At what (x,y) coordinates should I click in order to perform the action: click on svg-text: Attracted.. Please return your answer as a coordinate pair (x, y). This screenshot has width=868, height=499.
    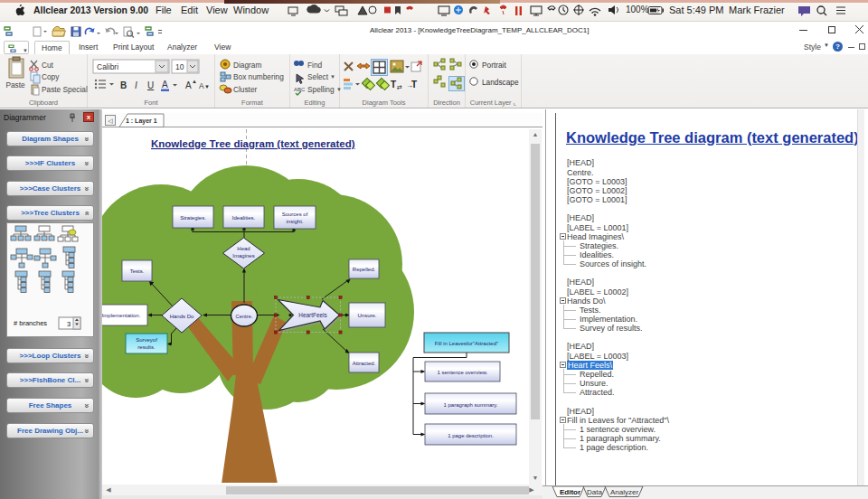
    Looking at the image, I should click on (364, 363).